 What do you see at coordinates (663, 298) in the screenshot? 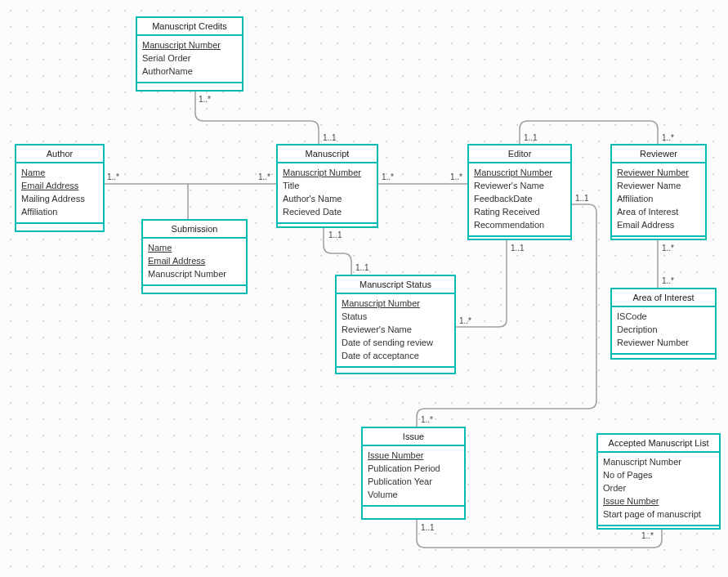
I see `entity-title: Area of Interest` at bounding box center [663, 298].